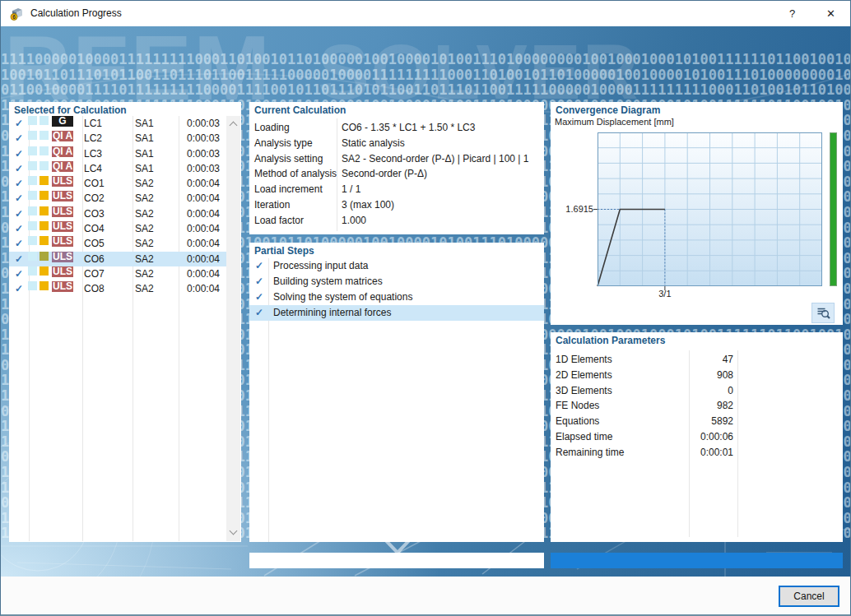 The image size is (851, 616). What do you see at coordinates (584, 360) in the screenshot?
I see `parameter-label: 1D Elements` at bounding box center [584, 360].